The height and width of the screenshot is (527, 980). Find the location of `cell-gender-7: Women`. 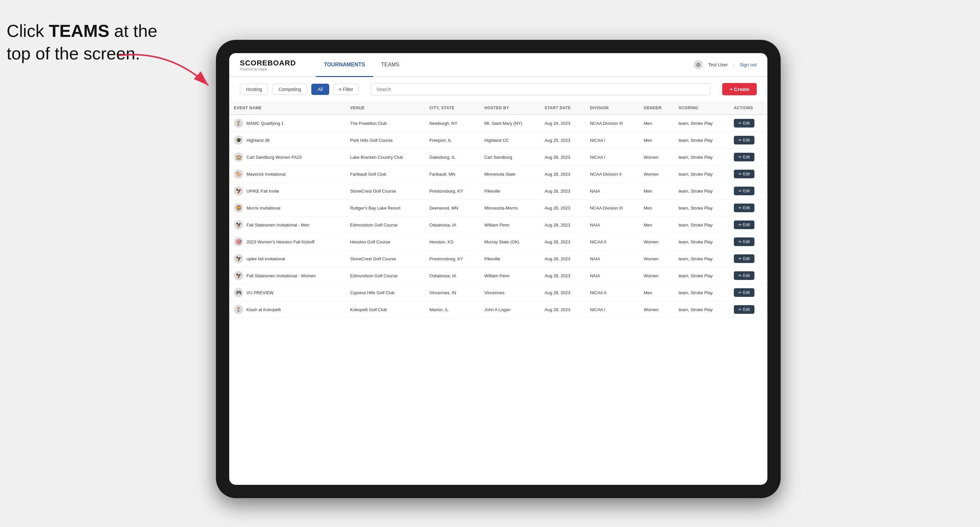

cell-gender-7: Women is located at coordinates (657, 242).